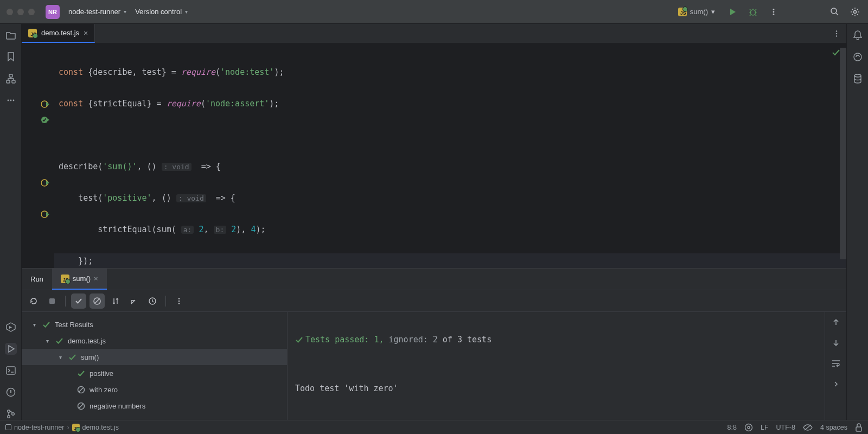  I want to click on debug-button, so click(753, 12).